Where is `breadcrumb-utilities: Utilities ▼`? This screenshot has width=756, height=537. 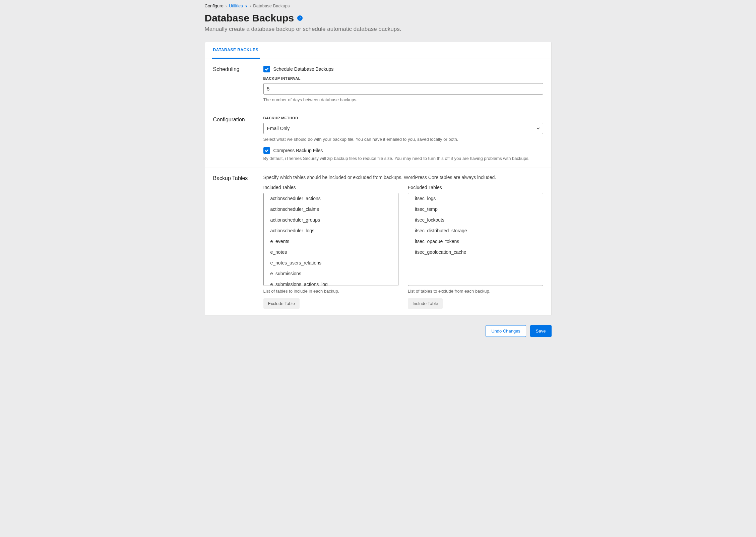 breadcrumb-utilities: Utilities ▼ is located at coordinates (238, 6).